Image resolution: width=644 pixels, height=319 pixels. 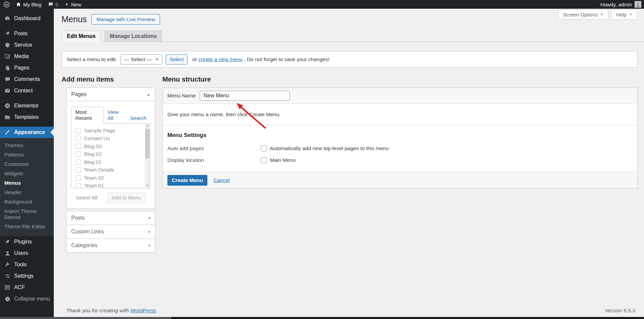 What do you see at coordinates (27, 79) in the screenshot?
I see `sidebar-item-comments: Comments` at bounding box center [27, 79].